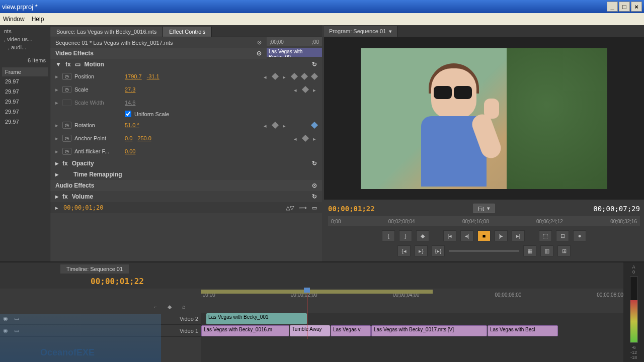 The width and height of the screenshot is (644, 362). I want to click on timeline-clip: Tumble Away, so click(310, 331).